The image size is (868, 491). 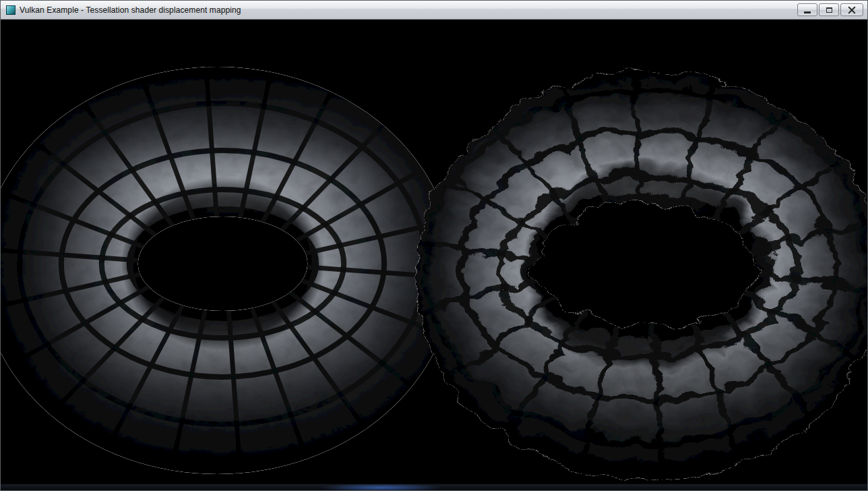 What do you see at coordinates (807, 9) in the screenshot?
I see `minimize-button` at bounding box center [807, 9].